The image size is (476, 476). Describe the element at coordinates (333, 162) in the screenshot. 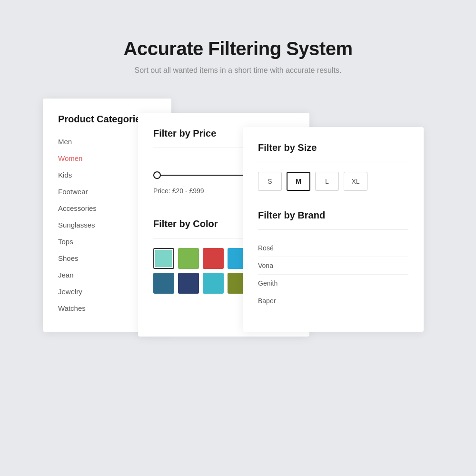

I see `size-divider` at that location.